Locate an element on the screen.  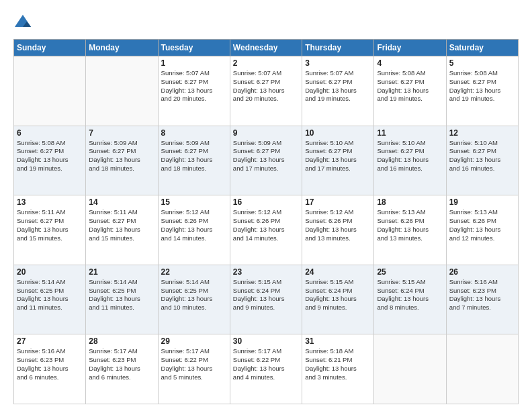
day-number: 17 is located at coordinates (338, 202).